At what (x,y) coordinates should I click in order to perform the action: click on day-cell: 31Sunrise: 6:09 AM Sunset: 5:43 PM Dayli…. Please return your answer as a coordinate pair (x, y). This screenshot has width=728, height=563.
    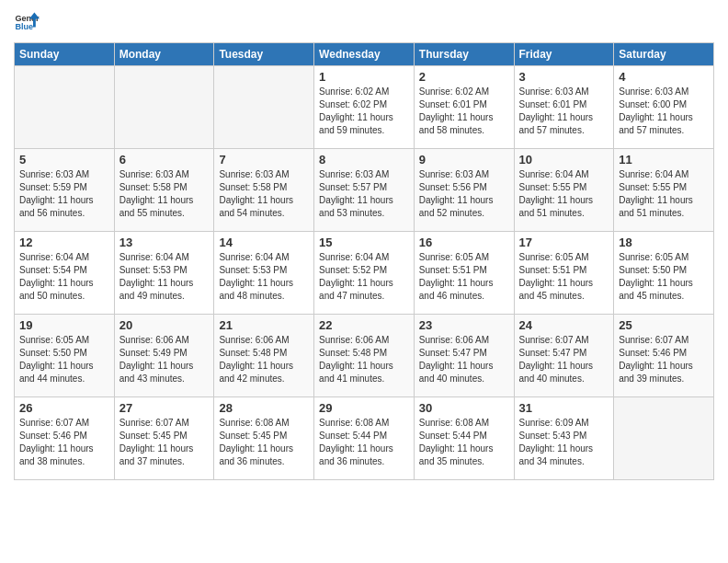
    Looking at the image, I should click on (564, 439).